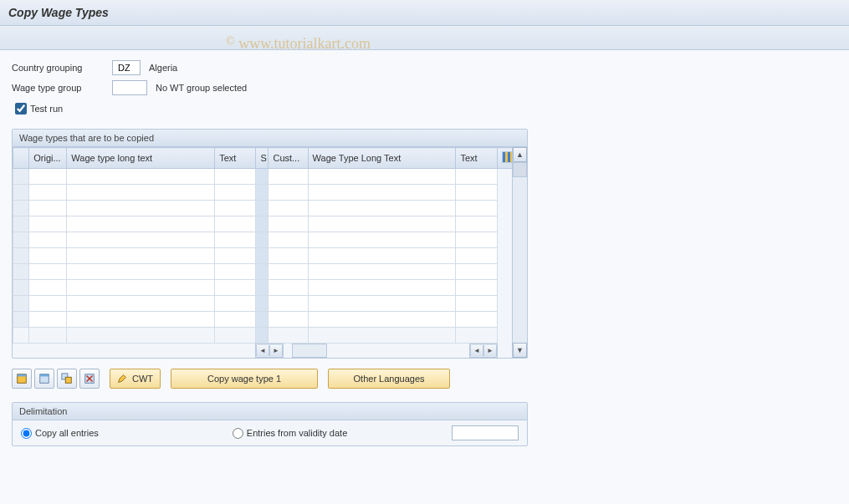  I want to click on radio-row-from-date: Entries from validity date, so click(289, 433).